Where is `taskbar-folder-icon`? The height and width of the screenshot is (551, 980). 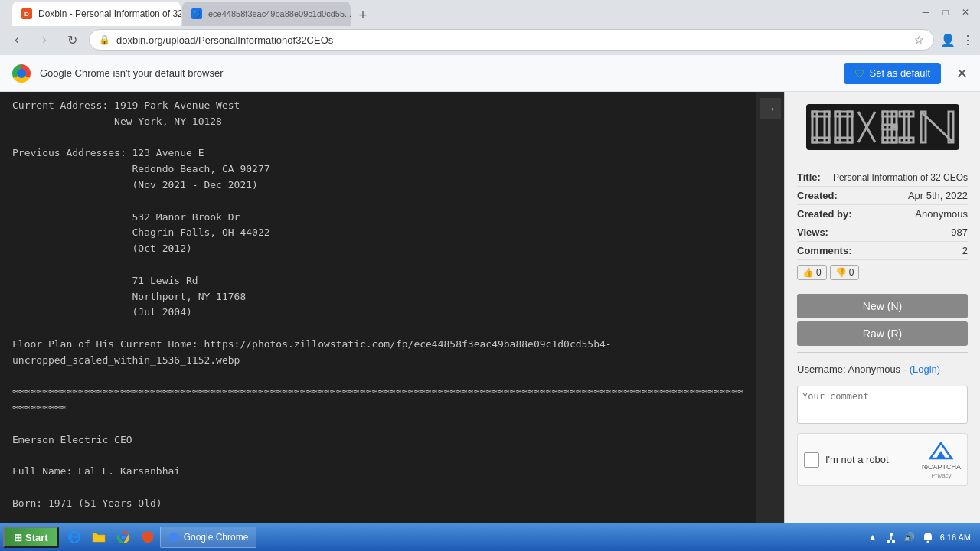
taskbar-folder-icon is located at coordinates (99, 537).